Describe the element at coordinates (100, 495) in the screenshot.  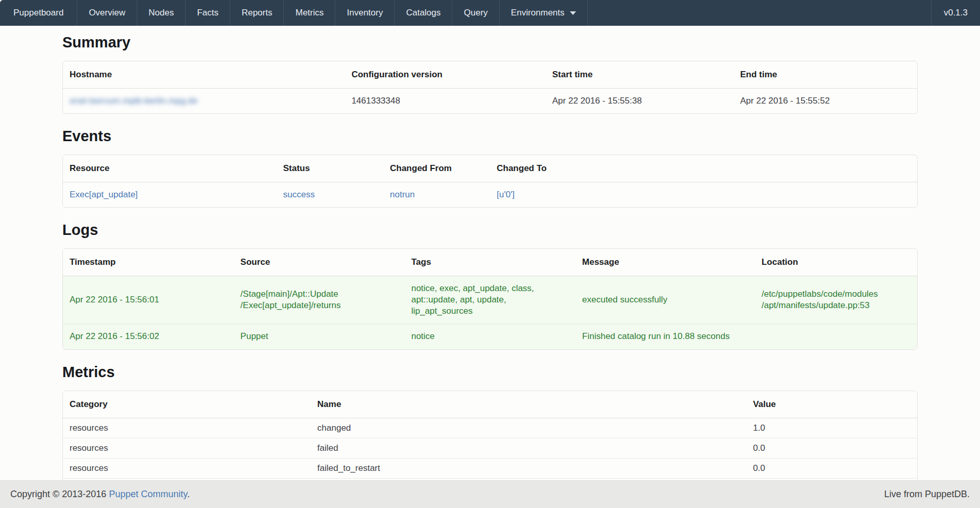
I see `footer-copyright: Copyright © 2013-2016 Puppet Community.` at that location.